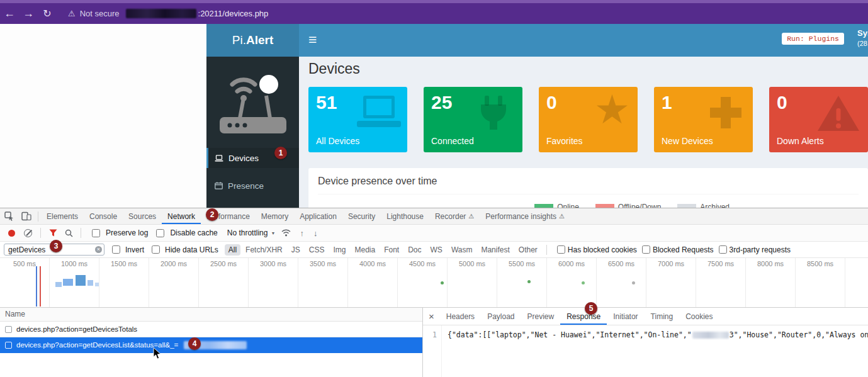  I want to click on resource-type-pill: Manifest, so click(495, 250).